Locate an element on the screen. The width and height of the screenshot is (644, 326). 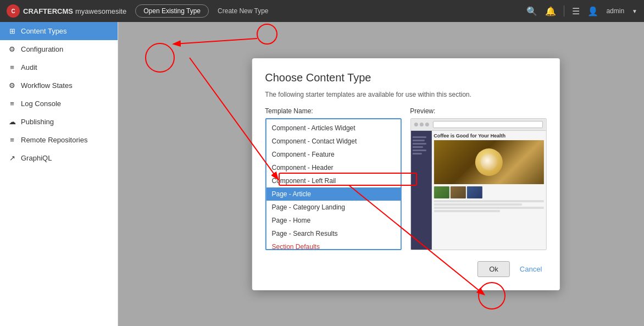
template-list-item: Component - Articles Widget is located at coordinates (333, 128).